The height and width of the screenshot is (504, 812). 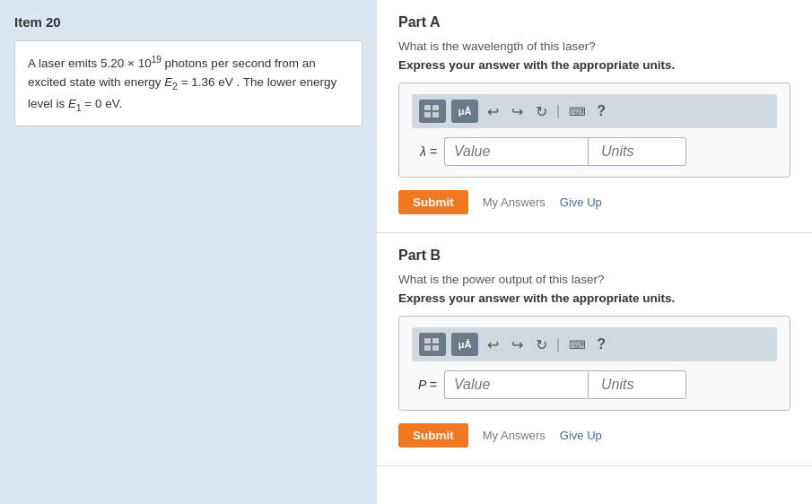 I want to click on part-b-mu-btn: μÅ, so click(x=465, y=344).